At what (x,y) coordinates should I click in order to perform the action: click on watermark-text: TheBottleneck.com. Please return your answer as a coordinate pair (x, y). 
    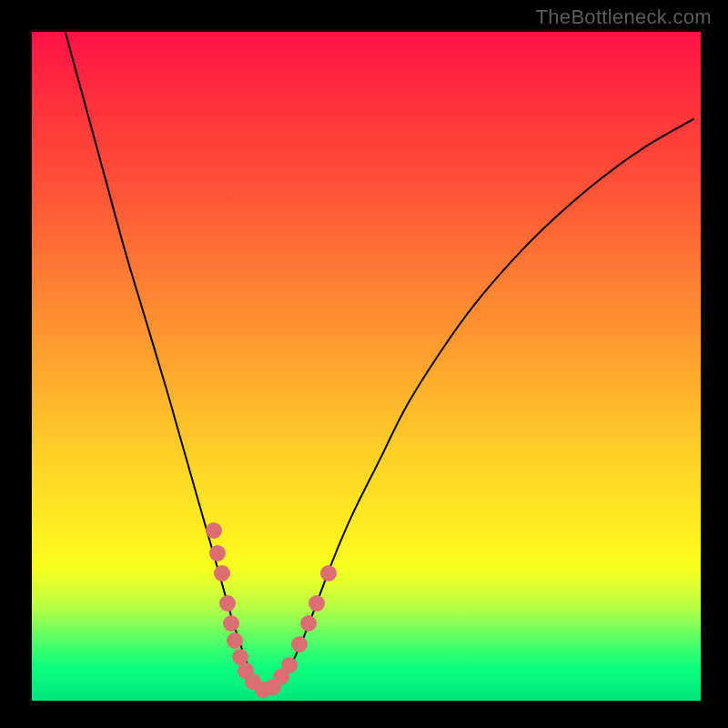
    Looking at the image, I should click on (624, 17).